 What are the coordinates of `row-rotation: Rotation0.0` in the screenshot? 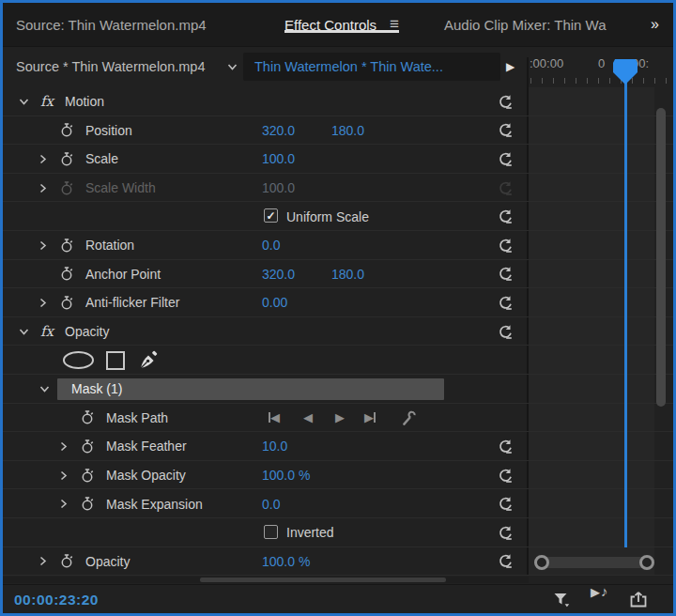 It's located at (338, 246).